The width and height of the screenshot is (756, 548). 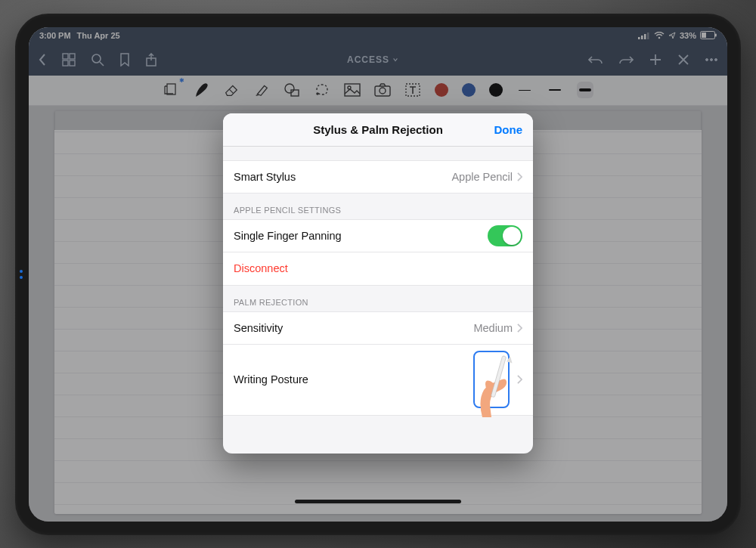 What do you see at coordinates (271, 379) in the screenshot?
I see `writing-posture-label: Writing Posture` at bounding box center [271, 379].